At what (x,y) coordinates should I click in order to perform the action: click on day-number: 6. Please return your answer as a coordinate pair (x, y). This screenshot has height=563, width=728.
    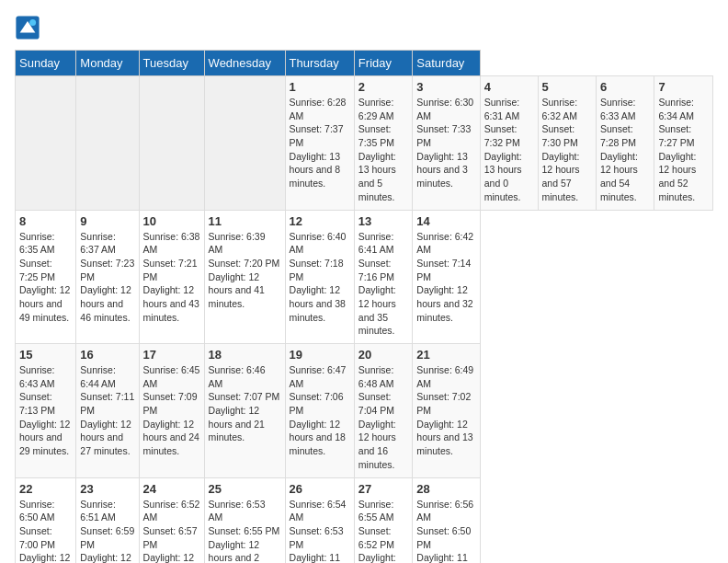
    Looking at the image, I should click on (625, 86).